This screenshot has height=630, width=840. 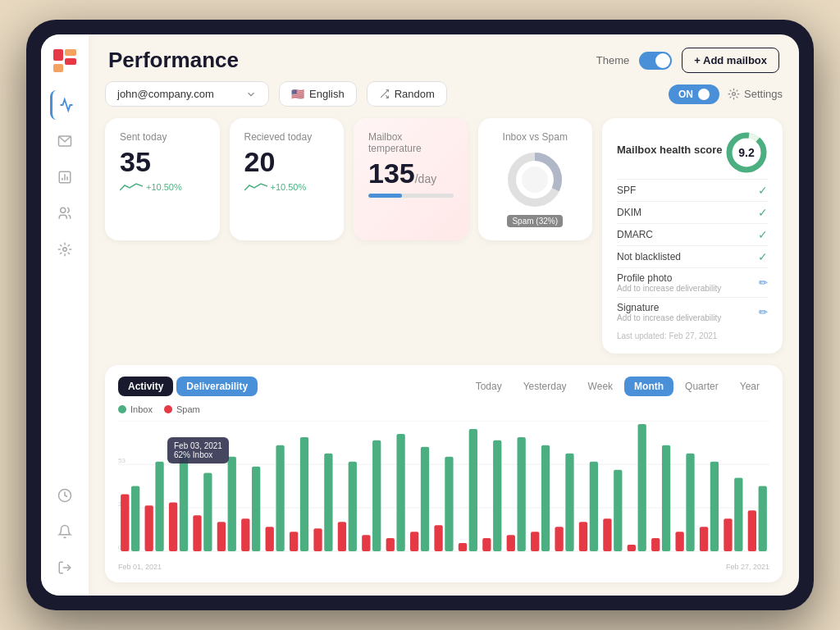 What do you see at coordinates (384, 94) in the screenshot?
I see `random-icon` at bounding box center [384, 94].